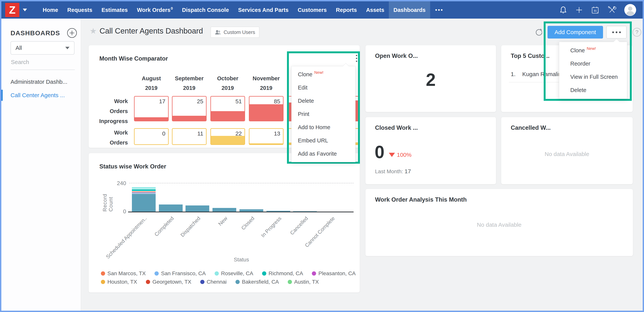 Image resolution: width=644 pixels, height=312 pixels. Describe the element at coordinates (206, 10) in the screenshot. I see `nav-item-dispatch-console: Dispatch Console` at that location.